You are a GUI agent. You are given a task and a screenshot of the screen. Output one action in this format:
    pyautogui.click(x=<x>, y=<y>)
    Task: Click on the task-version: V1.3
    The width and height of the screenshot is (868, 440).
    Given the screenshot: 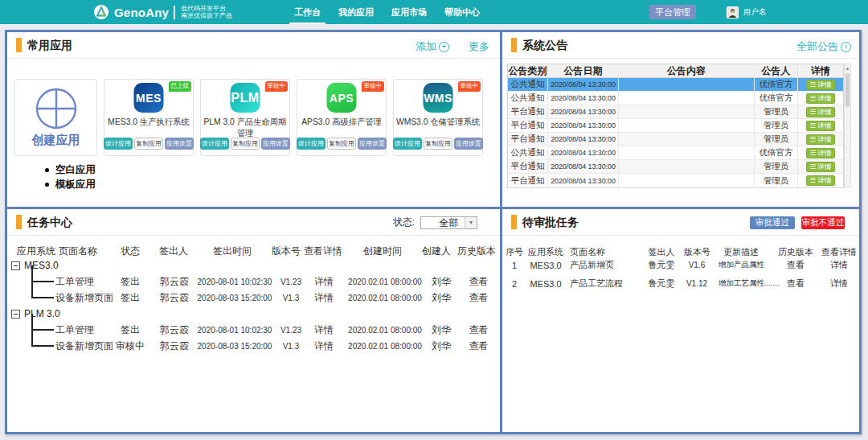 What is the action you would take?
    pyautogui.click(x=291, y=298)
    